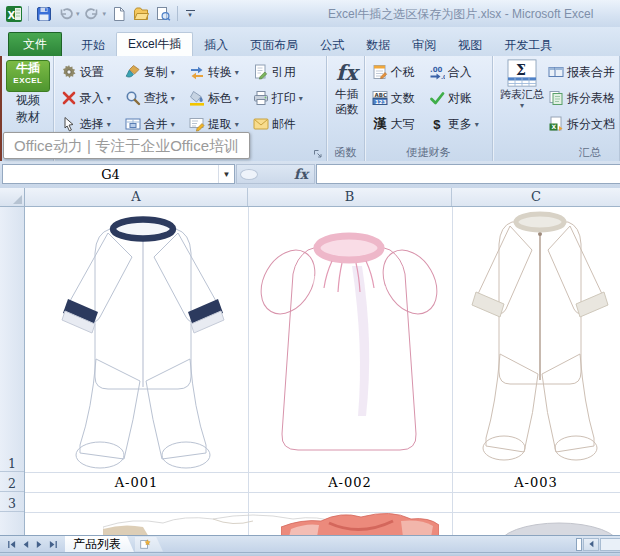  What do you see at coordinates (378, 45) in the screenshot?
I see `tab-data: 数据` at bounding box center [378, 45].